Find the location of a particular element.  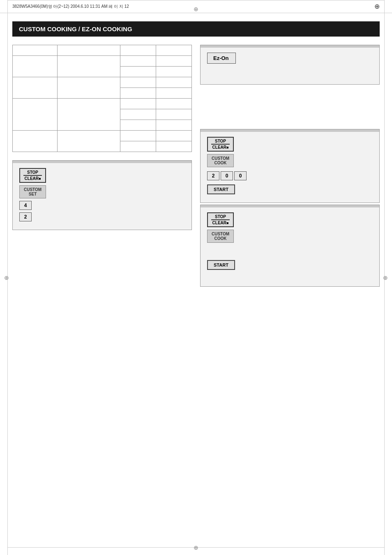

right-panel1-header is located at coordinates (290, 131).